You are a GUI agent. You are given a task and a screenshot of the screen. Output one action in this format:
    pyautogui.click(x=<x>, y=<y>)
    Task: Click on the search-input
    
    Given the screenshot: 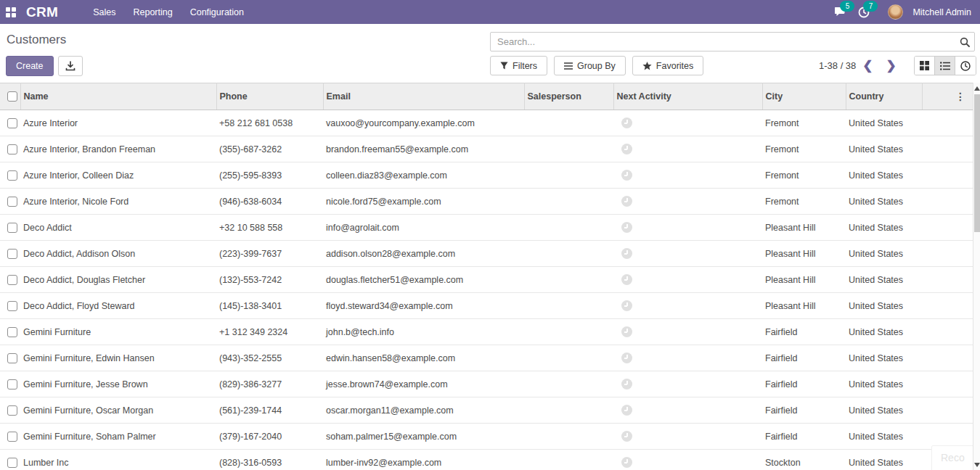 What is the action you would take?
    pyautogui.click(x=723, y=42)
    